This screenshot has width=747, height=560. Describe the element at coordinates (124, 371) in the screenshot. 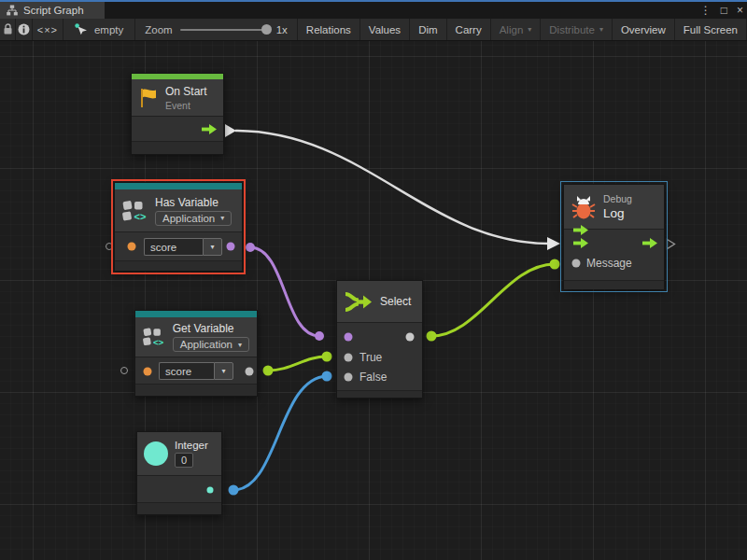

I see `getvariable-unconnected-input-port` at that location.